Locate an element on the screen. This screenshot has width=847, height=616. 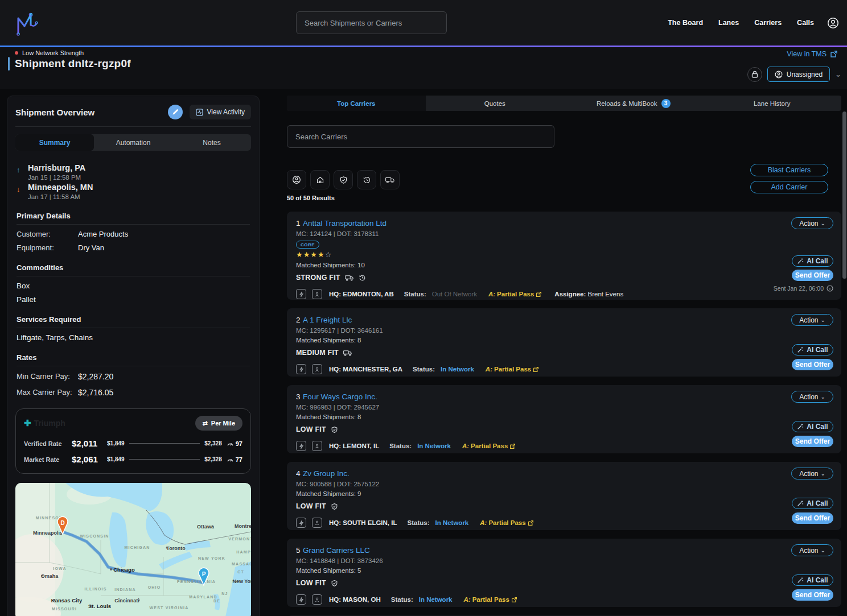
nav-lanes: Lanes is located at coordinates (729, 23).